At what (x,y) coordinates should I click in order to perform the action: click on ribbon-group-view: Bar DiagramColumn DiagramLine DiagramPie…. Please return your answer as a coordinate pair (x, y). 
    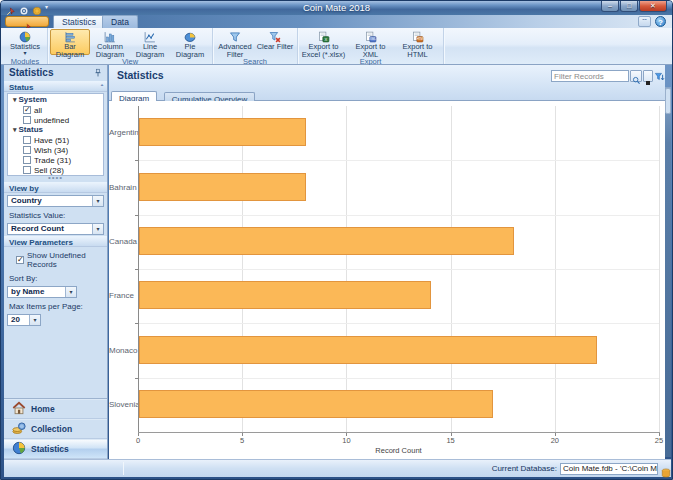
    Looking at the image, I should click on (130, 46).